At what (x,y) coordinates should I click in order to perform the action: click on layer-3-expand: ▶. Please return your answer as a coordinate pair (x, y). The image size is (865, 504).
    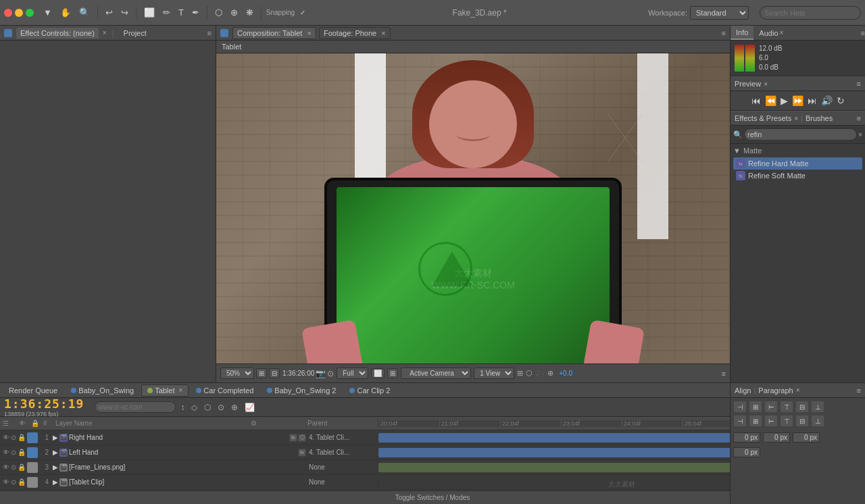
    Looking at the image, I should click on (55, 468).